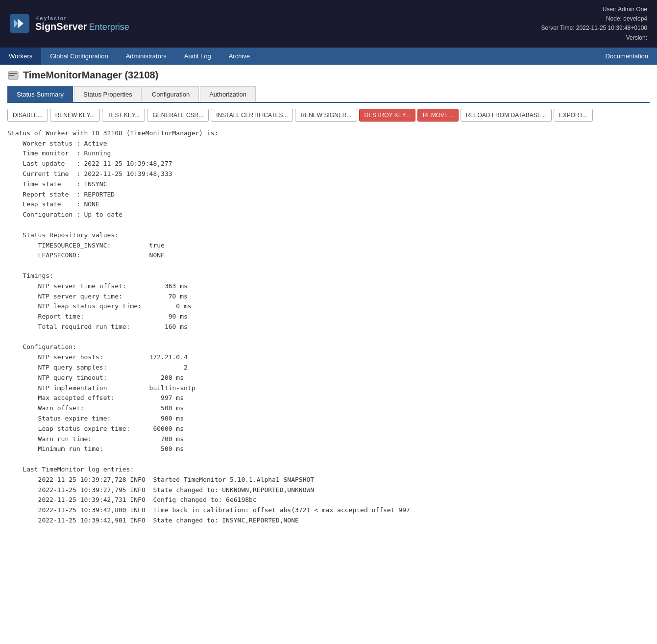  I want to click on disable-button: DISABLE..., so click(27, 115).